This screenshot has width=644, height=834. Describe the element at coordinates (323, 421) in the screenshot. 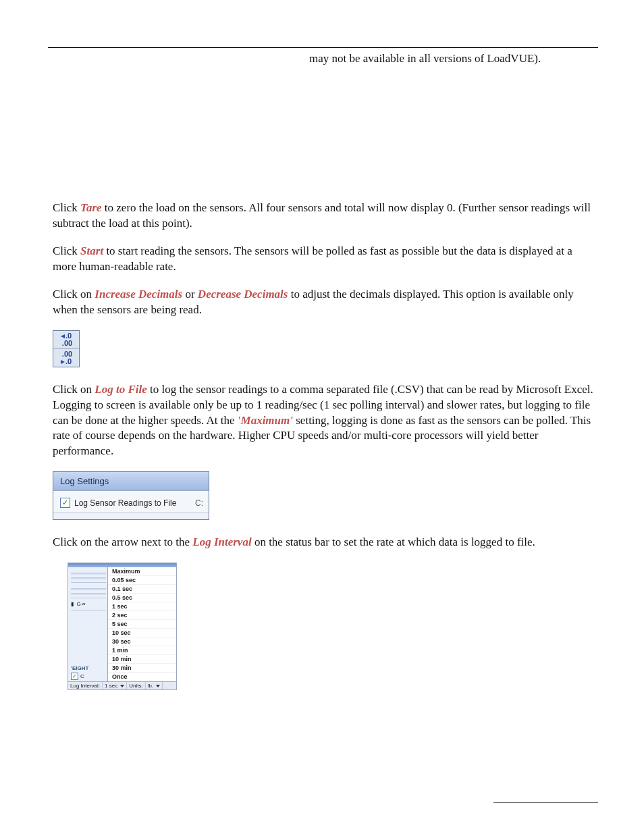

I see `paragraph-logfile: Click on Log to File to log the sensor r…` at that location.